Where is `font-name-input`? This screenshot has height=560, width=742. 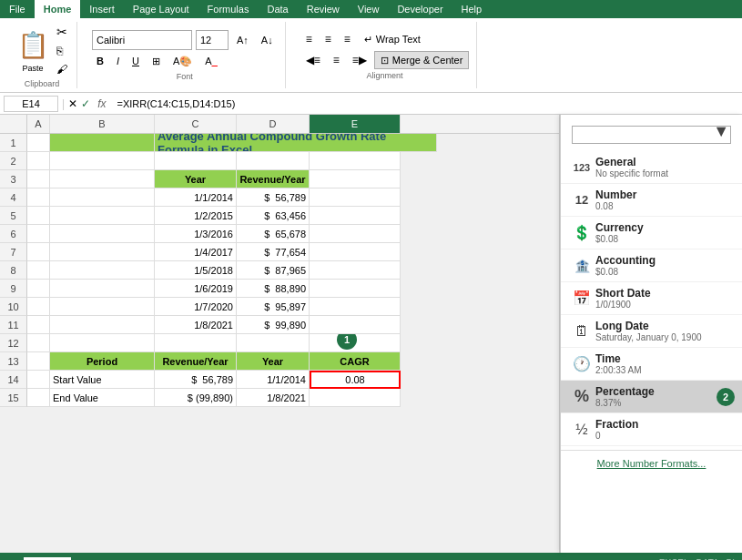 font-name-input is located at coordinates (142, 40).